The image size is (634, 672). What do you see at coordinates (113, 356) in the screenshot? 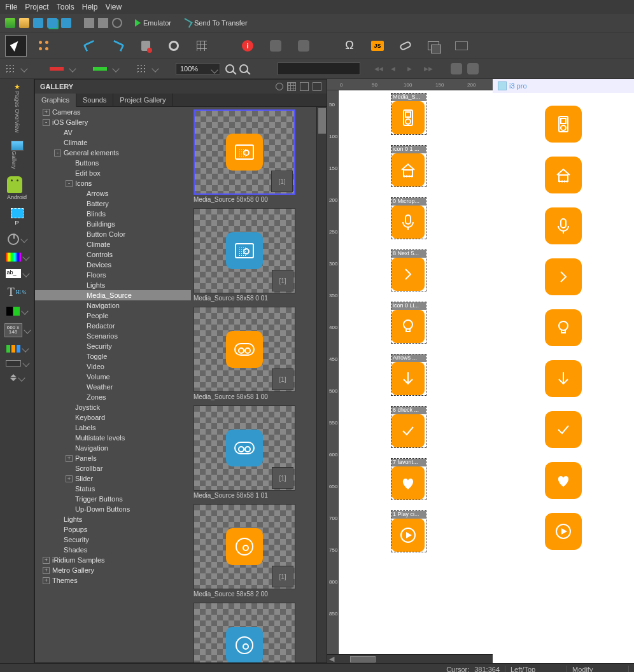
I see `tree-item: Toggle` at bounding box center [113, 356].